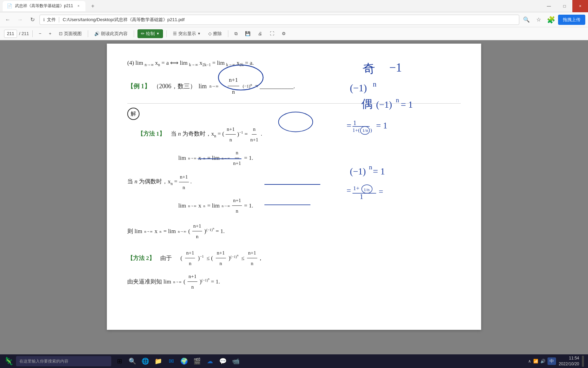  What do you see at coordinates (175, 33) in the screenshot?
I see `highlight-icon: ☰` at bounding box center [175, 33].